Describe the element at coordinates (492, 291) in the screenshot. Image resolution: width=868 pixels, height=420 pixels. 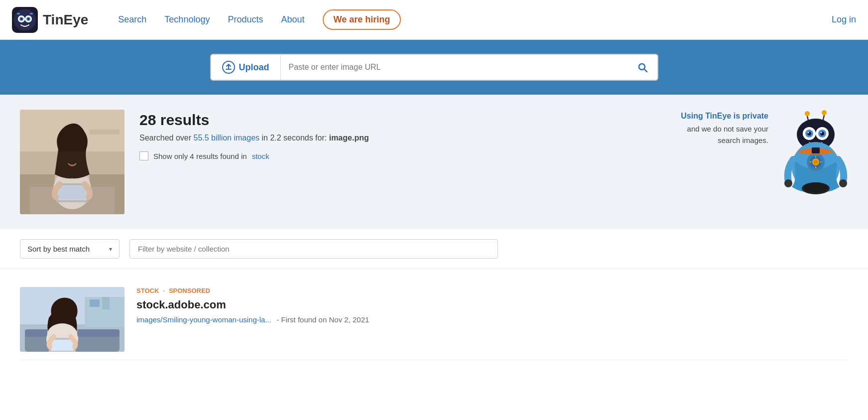
I see `result-tags: STOCK · SPONSORED` at that location.